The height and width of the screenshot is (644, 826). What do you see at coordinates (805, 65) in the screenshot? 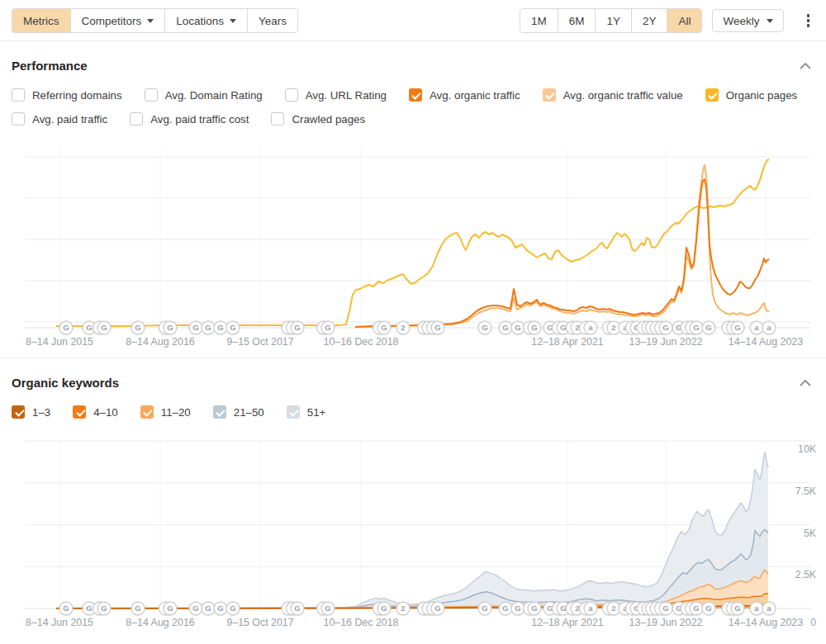
I see `collapse-performance-button` at bounding box center [805, 65].